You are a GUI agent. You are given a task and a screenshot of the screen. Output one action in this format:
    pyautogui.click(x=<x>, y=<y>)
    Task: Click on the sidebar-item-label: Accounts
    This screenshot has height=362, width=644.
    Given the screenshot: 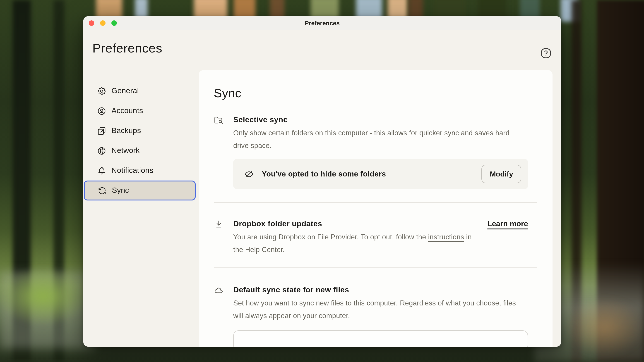 What is the action you would take?
    pyautogui.click(x=127, y=111)
    